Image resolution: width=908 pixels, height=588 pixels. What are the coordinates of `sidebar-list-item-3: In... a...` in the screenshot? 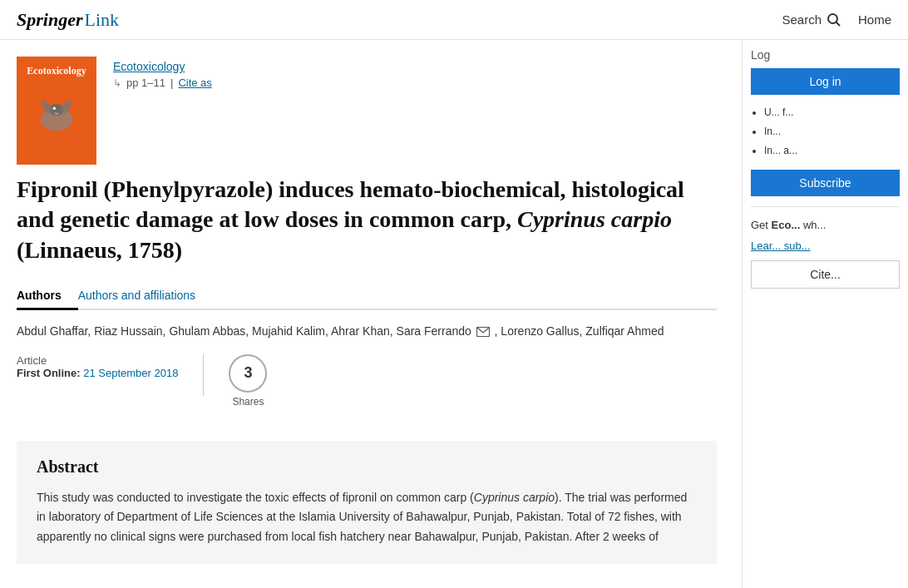 It's located at (832, 151).